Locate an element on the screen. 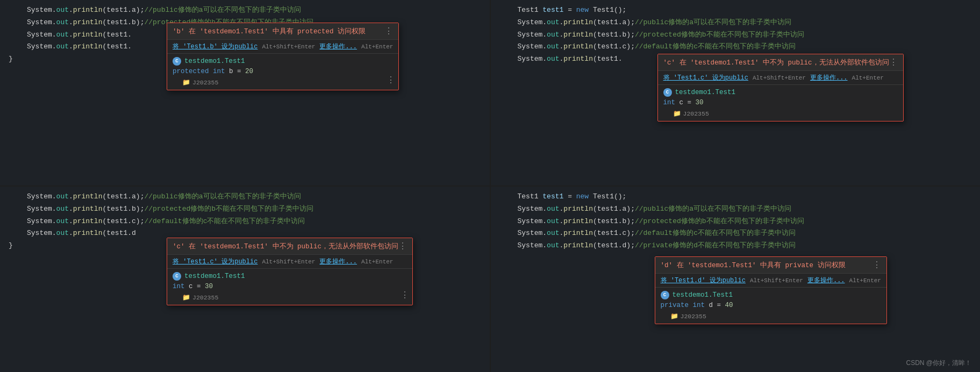 The image size is (980, 372). error-header: 'd' 在 'testdemo1.Test1' 中具有 private 访问权限… is located at coordinates (771, 266).